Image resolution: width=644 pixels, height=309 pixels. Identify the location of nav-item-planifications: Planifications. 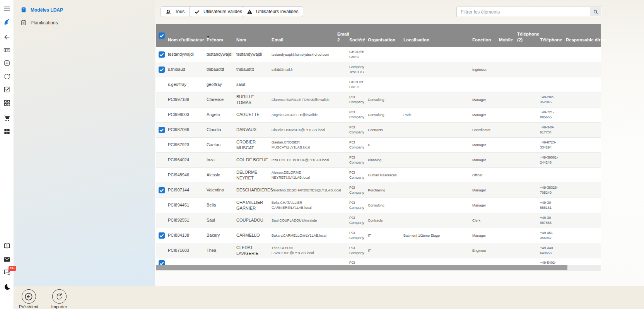
(84, 22).